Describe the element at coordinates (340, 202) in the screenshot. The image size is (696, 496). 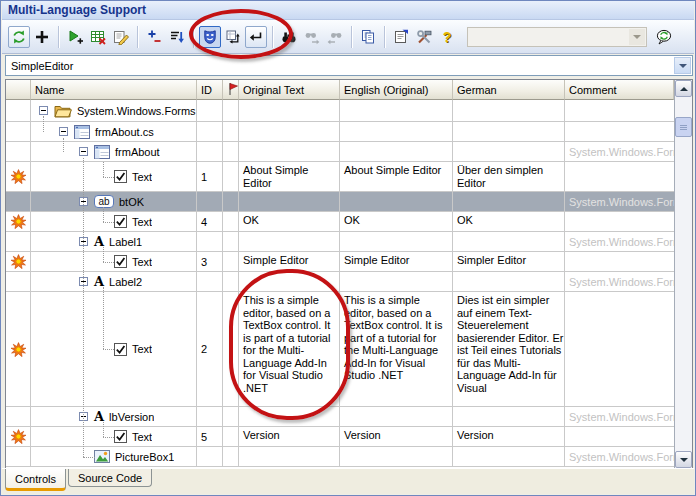
I see `table-row: abbtOKSystem.Windows.Forms` at that location.